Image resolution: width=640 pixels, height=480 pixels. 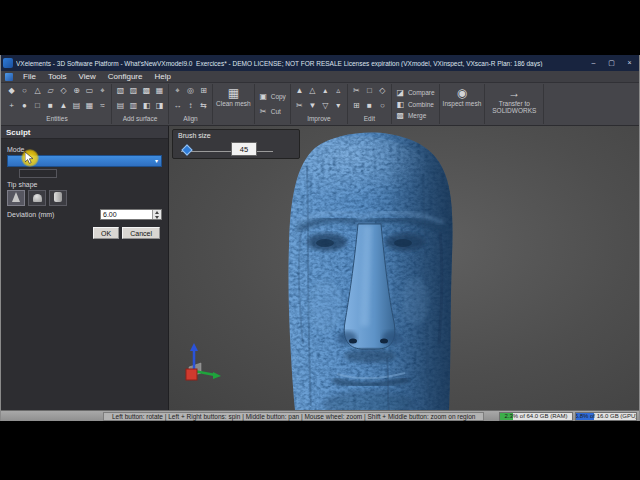 I want to click on improve-icon: ▾, so click(x=338, y=106).